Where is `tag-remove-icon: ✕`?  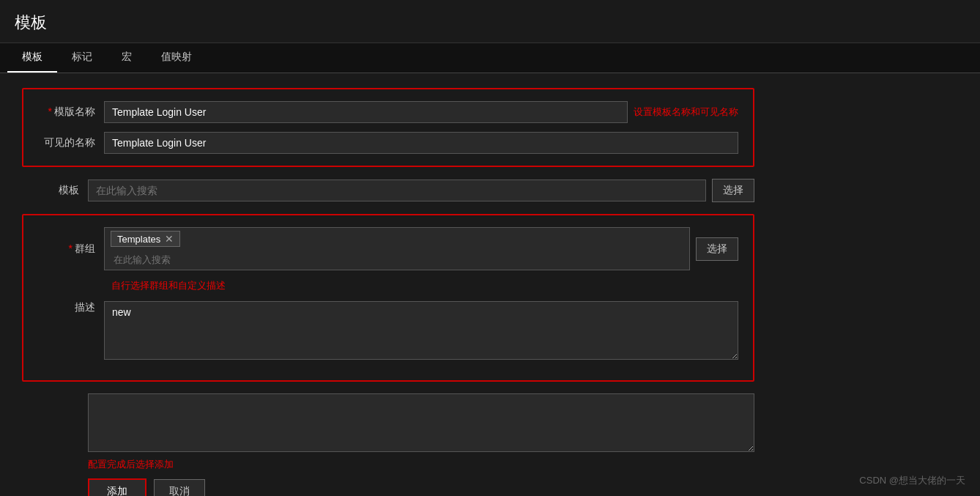 tag-remove-icon: ✕ is located at coordinates (169, 239).